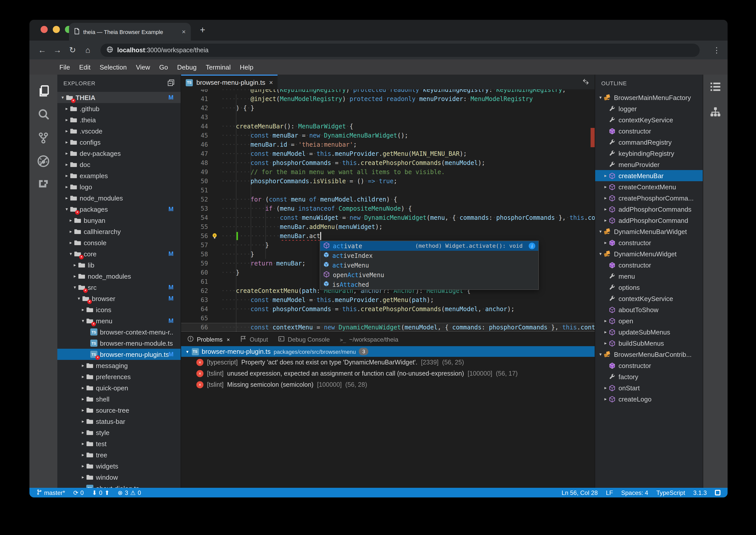 The width and height of the screenshot is (756, 535). What do you see at coordinates (649, 354) in the screenshot?
I see `outline-item: ▾BrowserMenuBarContrib...` at bounding box center [649, 354].